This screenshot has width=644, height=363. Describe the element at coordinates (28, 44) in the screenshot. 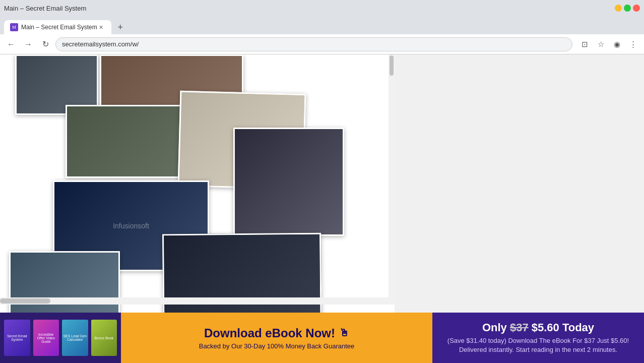

I see `forward-button: →` at that location.